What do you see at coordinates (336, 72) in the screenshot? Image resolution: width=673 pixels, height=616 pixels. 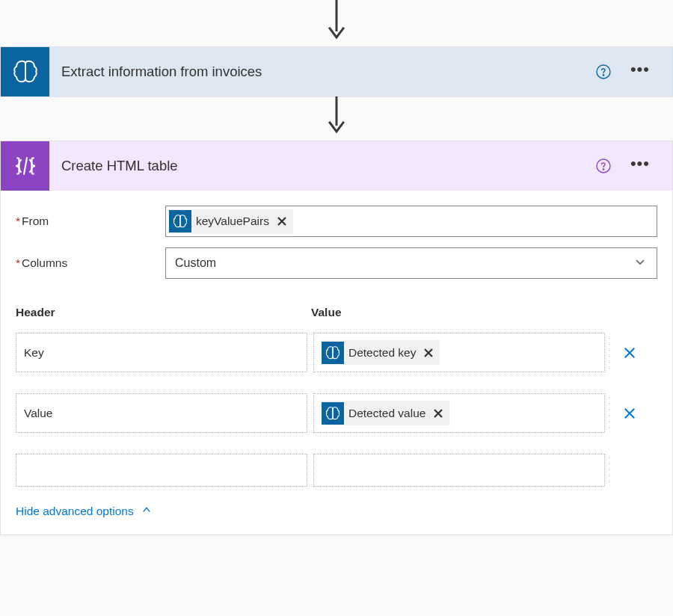 I see `action-card-extract: Extract information from invoices •••` at bounding box center [336, 72].